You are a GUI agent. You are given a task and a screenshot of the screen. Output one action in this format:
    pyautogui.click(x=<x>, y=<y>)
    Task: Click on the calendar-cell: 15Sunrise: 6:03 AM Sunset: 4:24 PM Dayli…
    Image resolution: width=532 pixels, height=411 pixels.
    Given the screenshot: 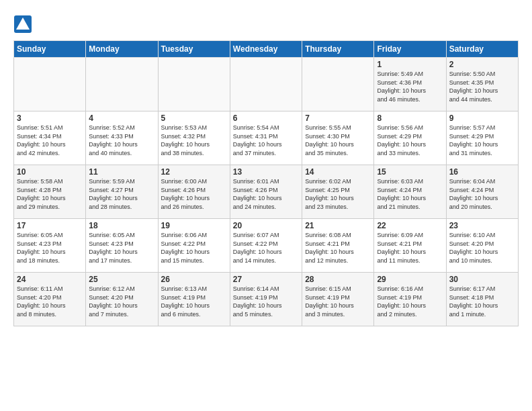 What is the action you would take?
    pyautogui.click(x=410, y=192)
    